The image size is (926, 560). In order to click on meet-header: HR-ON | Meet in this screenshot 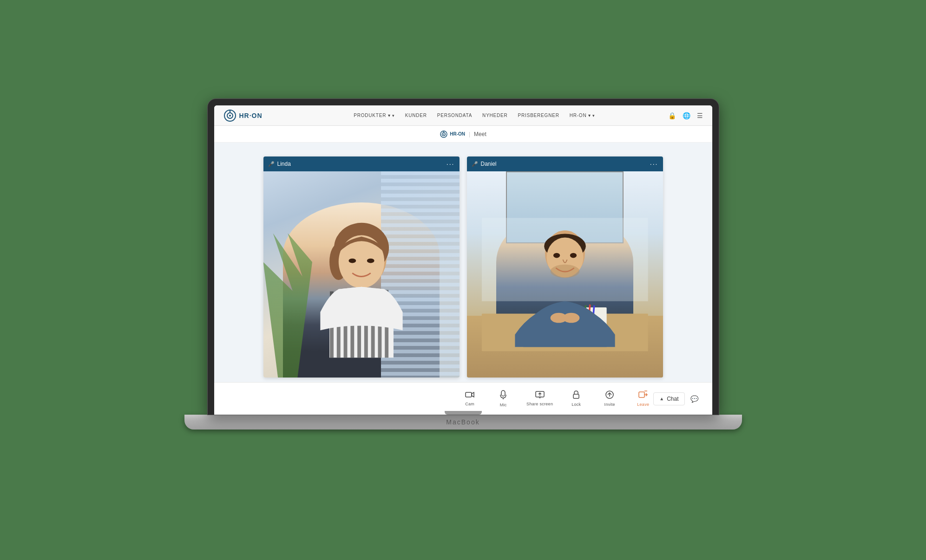, I will do `click(463, 134)`.